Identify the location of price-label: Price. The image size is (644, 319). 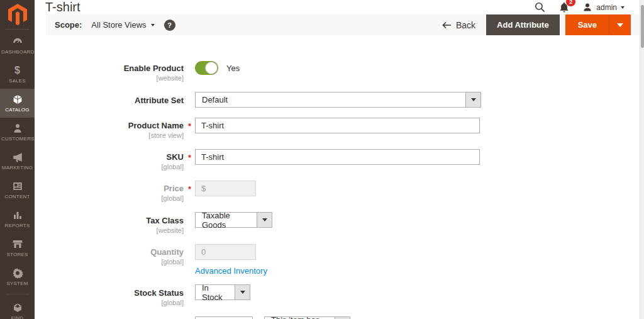
(109, 189).